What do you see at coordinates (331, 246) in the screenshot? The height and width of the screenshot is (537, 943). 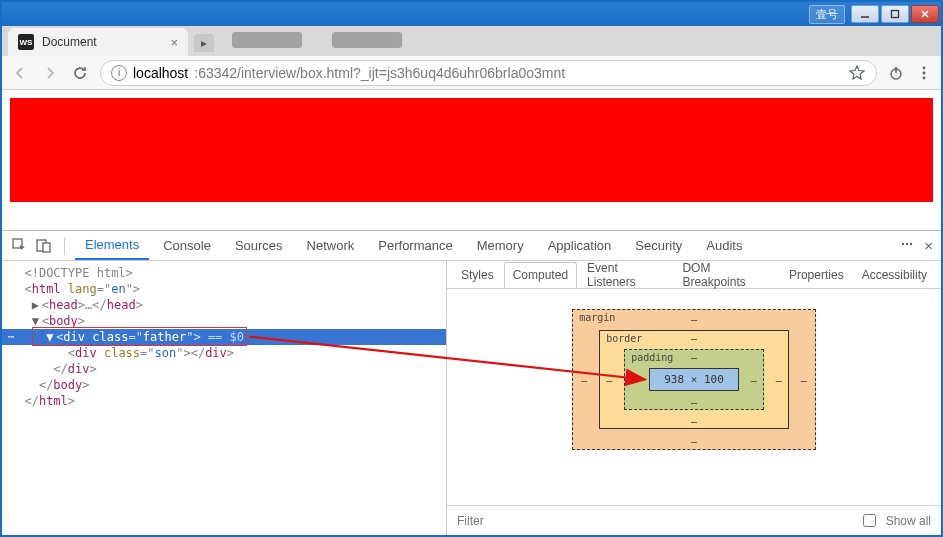 I see `devtools-tab-network: Network` at bounding box center [331, 246].